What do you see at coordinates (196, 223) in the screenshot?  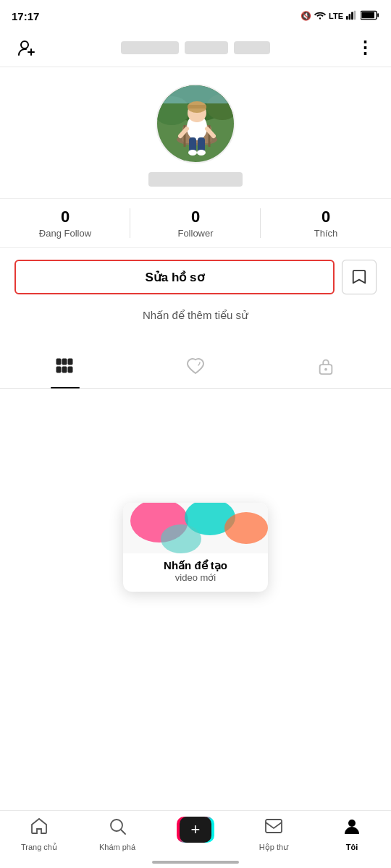 I see `follower-stat: 0 Follower` at bounding box center [196, 223].